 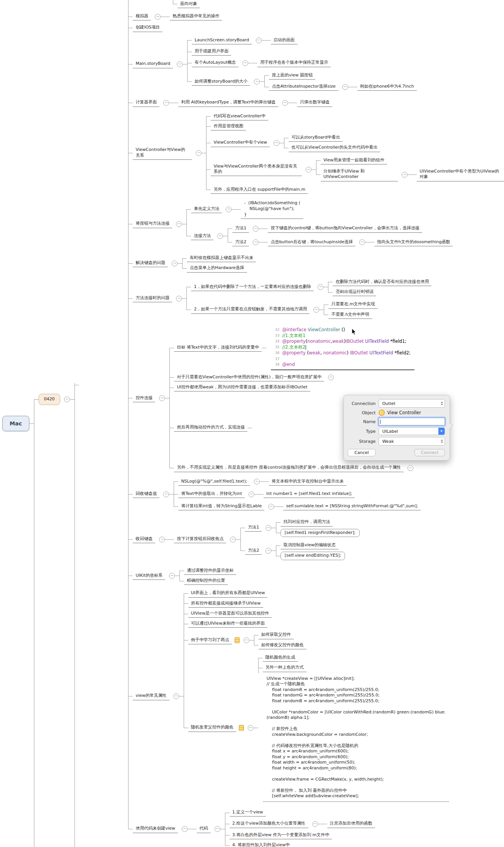 What do you see at coordinates (214, 482) in the screenshot?
I see `topic-label: NSLog(@"%@",self.filed1.text);` at bounding box center [214, 482].